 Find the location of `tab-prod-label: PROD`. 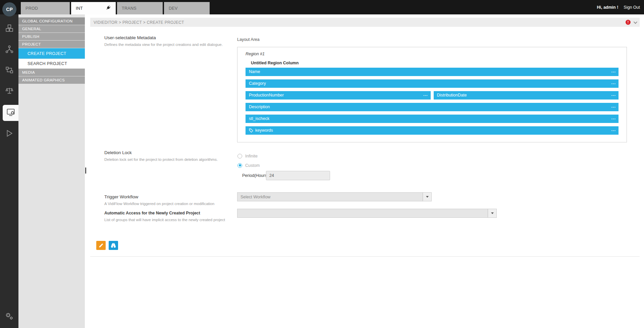

tab-prod-label: PROD is located at coordinates (32, 8).